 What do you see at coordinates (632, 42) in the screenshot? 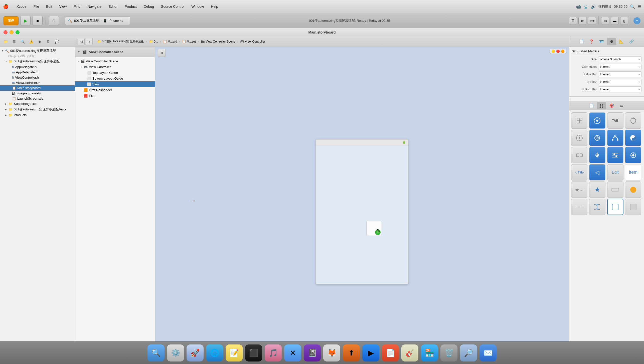
I see `connections-inspector-tab: 🔗` at bounding box center [632, 42].